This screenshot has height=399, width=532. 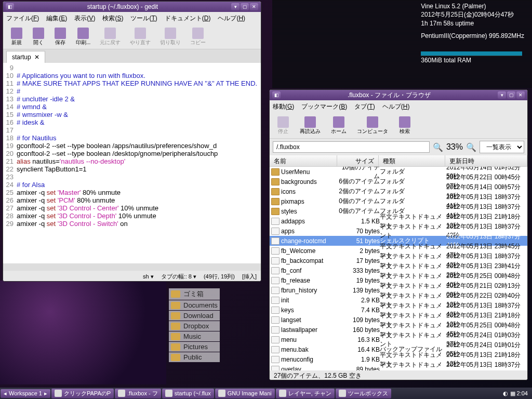 What do you see at coordinates (179, 276) in the screenshot?
I see `status-tabwidth: タブの幅:: 8 ▾` at bounding box center [179, 276].